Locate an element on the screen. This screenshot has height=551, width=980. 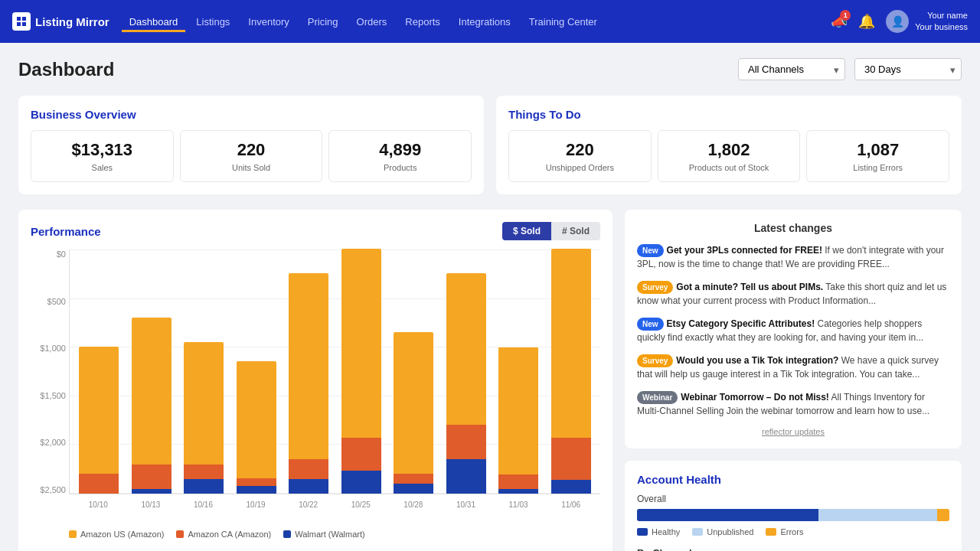
products-value: 4,899 is located at coordinates (400, 150).